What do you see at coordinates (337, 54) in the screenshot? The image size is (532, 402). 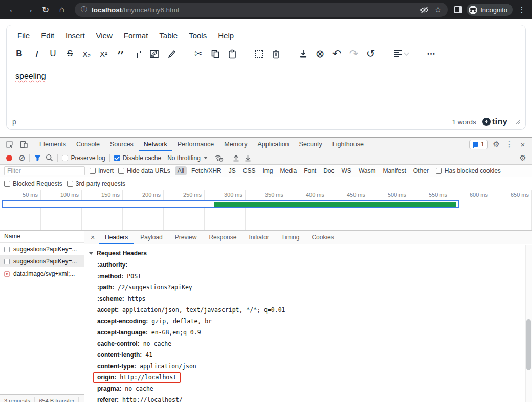 I see `undo-button: ↶` at bounding box center [337, 54].